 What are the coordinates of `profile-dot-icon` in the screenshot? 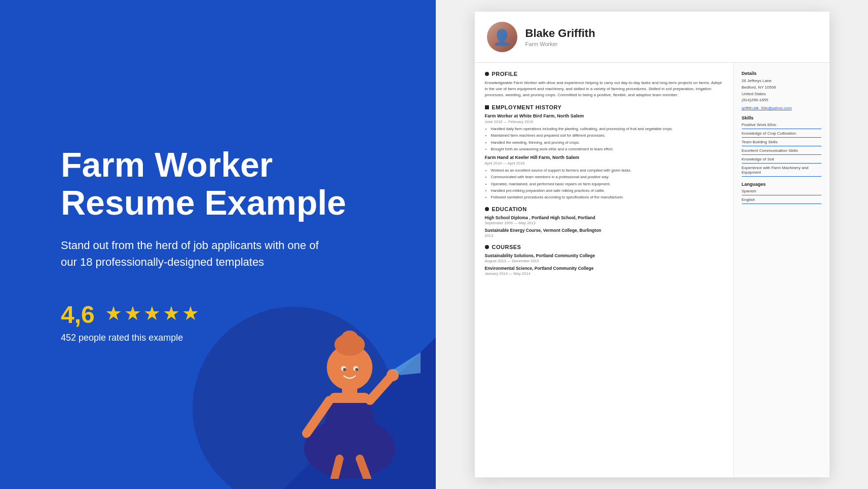 It's located at (487, 74).